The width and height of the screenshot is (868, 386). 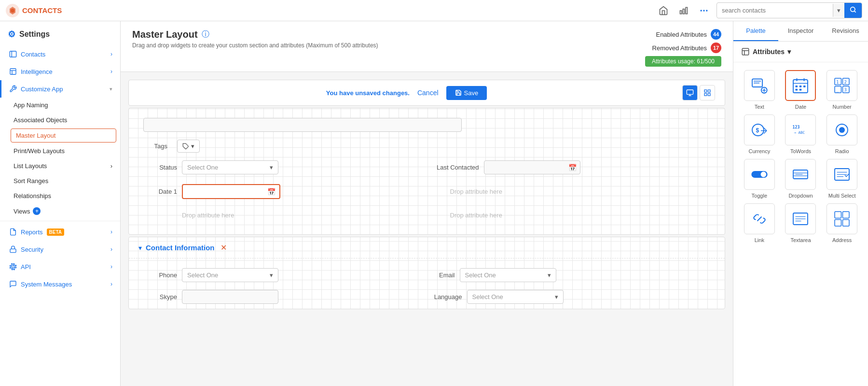 What do you see at coordinates (801, 134) in the screenshot?
I see `attr-towords: 123 → ABC ToWords` at bounding box center [801, 134].